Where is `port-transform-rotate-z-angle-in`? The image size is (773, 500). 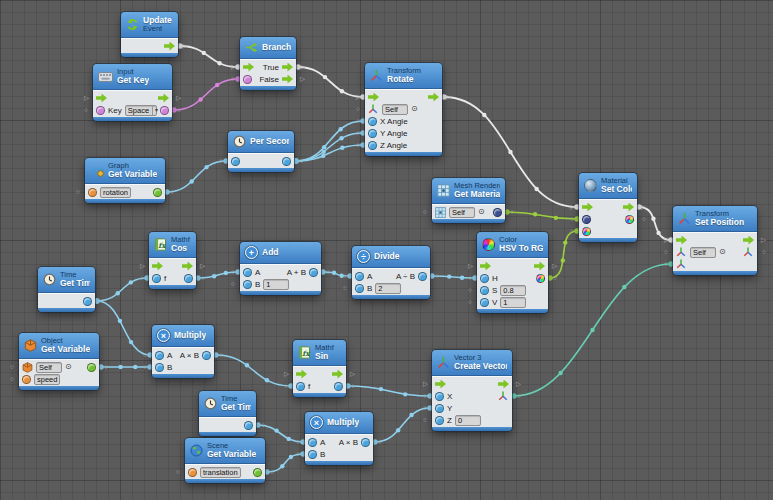 port-transform-rotate-z-angle-in is located at coordinates (372, 146).